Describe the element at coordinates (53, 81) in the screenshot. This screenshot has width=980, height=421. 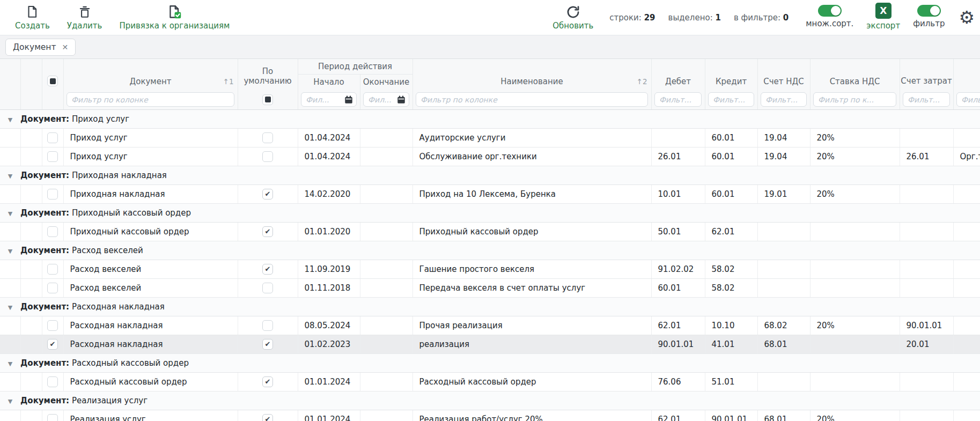
I see `select-all-checkbox` at that location.